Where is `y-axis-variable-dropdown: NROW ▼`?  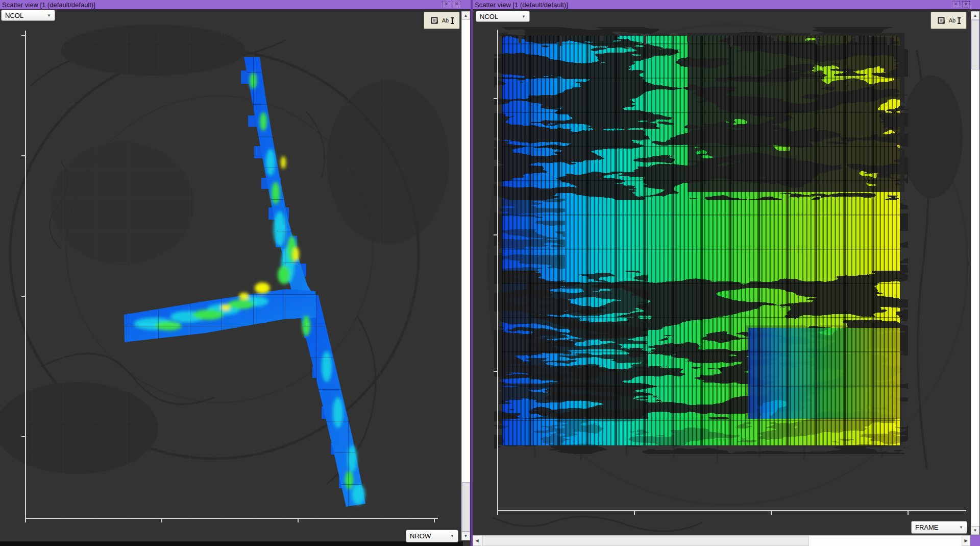
y-axis-variable-dropdown: NROW ▼ is located at coordinates (432, 536).